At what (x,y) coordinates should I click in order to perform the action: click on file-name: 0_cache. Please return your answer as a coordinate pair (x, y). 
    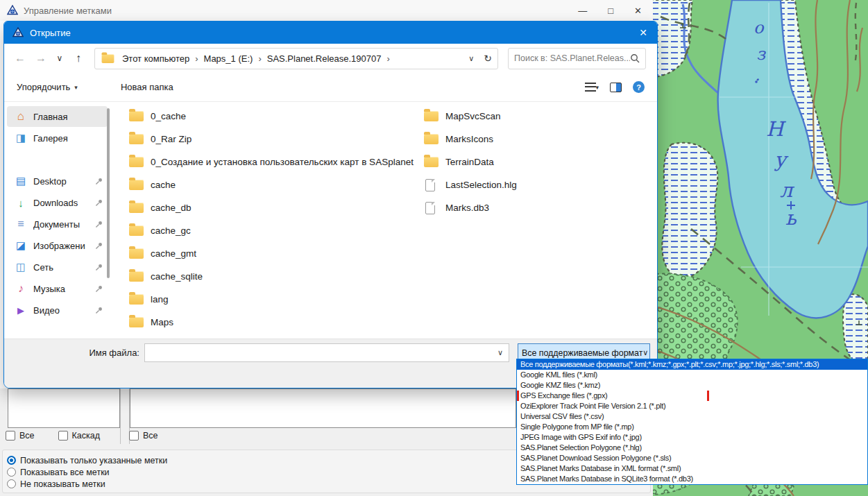
    Looking at the image, I should click on (168, 117).